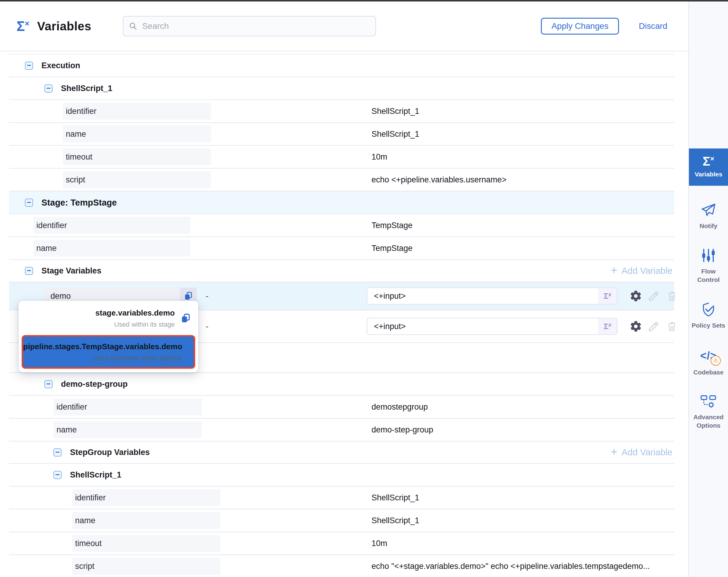 The height and width of the screenshot is (577, 728). I want to click on rail-item-notify: Notify, so click(708, 216).